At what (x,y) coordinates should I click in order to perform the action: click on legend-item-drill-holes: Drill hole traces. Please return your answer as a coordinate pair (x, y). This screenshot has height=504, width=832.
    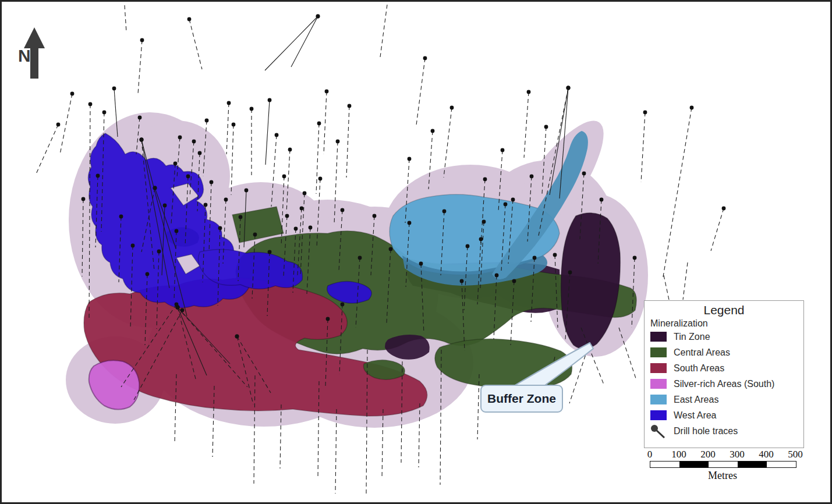
    Looking at the image, I should click on (724, 431).